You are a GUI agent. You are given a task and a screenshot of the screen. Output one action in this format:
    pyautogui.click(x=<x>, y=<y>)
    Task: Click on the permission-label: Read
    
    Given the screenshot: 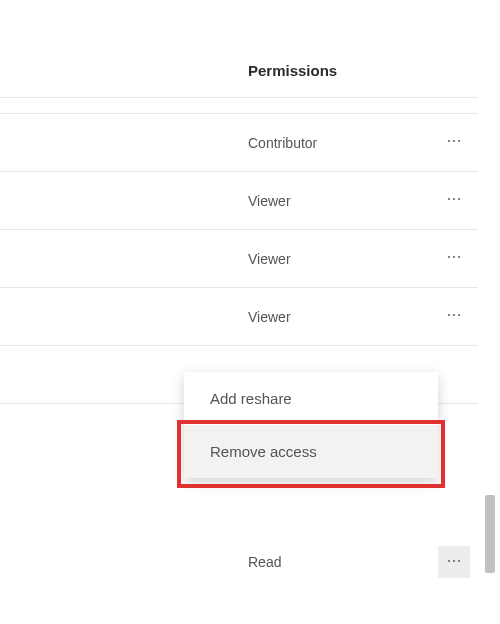 What is the action you would take?
    pyautogui.click(x=343, y=562)
    